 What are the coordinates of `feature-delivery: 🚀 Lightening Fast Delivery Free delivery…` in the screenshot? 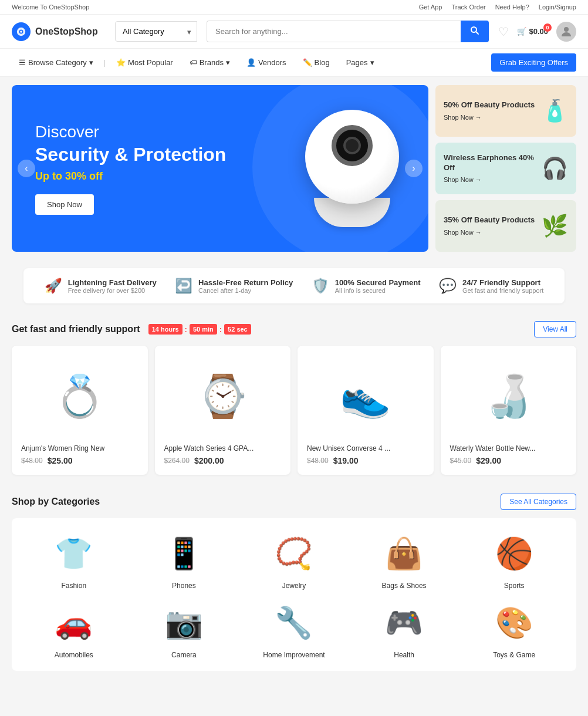 It's located at (101, 286).